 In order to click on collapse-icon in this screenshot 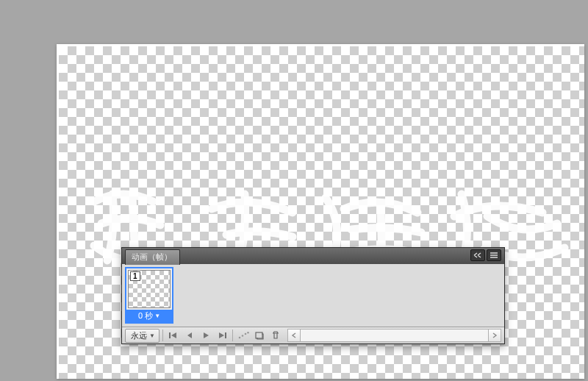, I will do `click(478, 255)`.